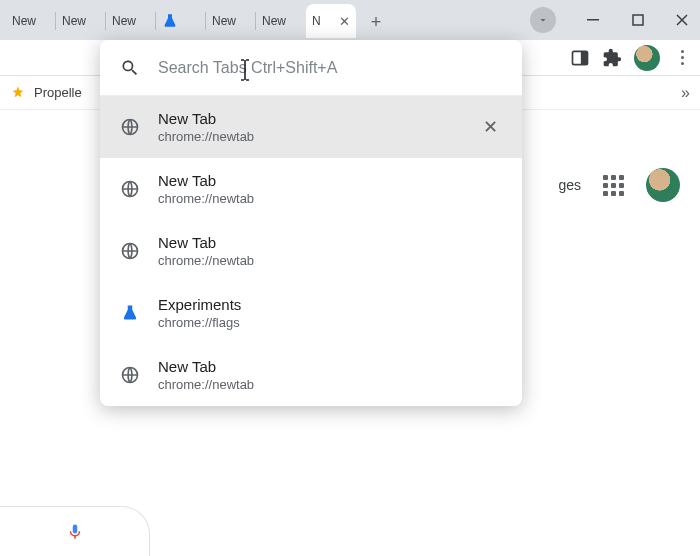 The height and width of the screenshot is (556, 700). I want to click on tab-search-row, so click(311, 68).